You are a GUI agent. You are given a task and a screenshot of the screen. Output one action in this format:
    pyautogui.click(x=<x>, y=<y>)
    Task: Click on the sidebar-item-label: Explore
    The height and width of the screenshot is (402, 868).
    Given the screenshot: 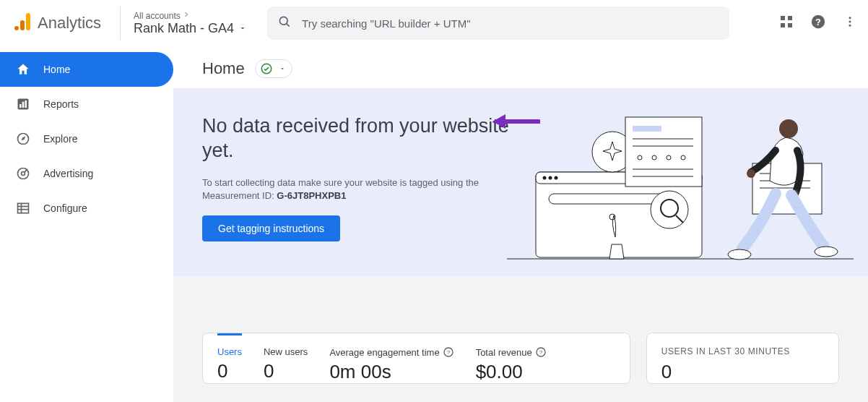 What is the action you would take?
    pyautogui.click(x=61, y=139)
    